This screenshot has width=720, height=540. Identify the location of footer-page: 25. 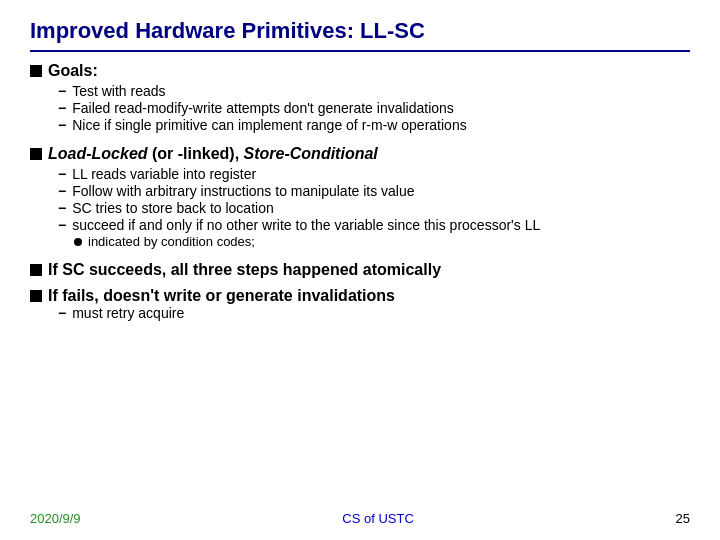
(683, 518).